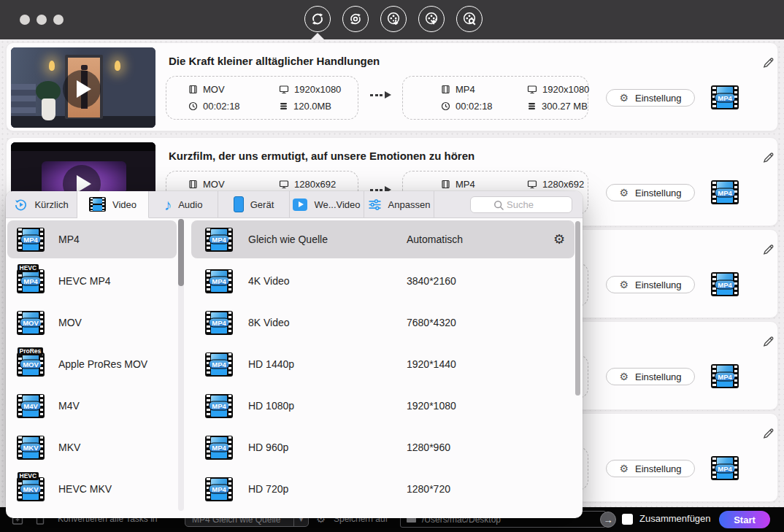 The width and height of the screenshot is (784, 532). I want to click on format-item-mkv: MKV MKV, so click(92, 447).